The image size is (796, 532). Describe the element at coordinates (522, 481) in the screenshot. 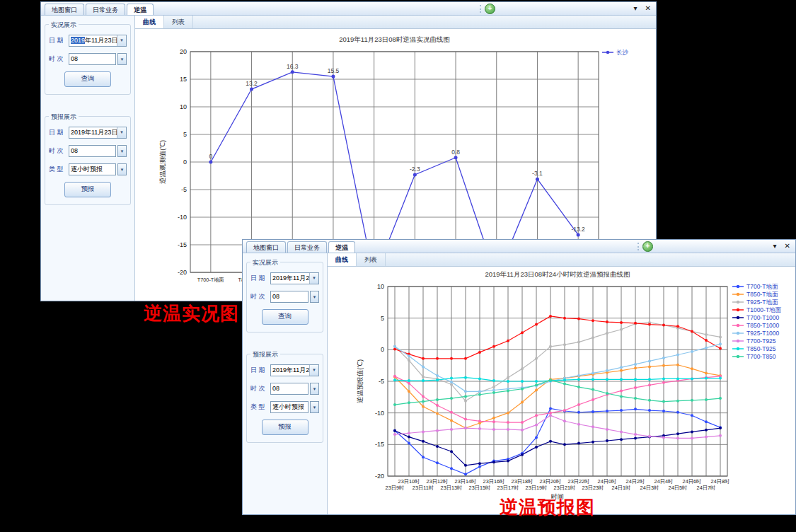

I see `svg-text: 23日18时` at that location.